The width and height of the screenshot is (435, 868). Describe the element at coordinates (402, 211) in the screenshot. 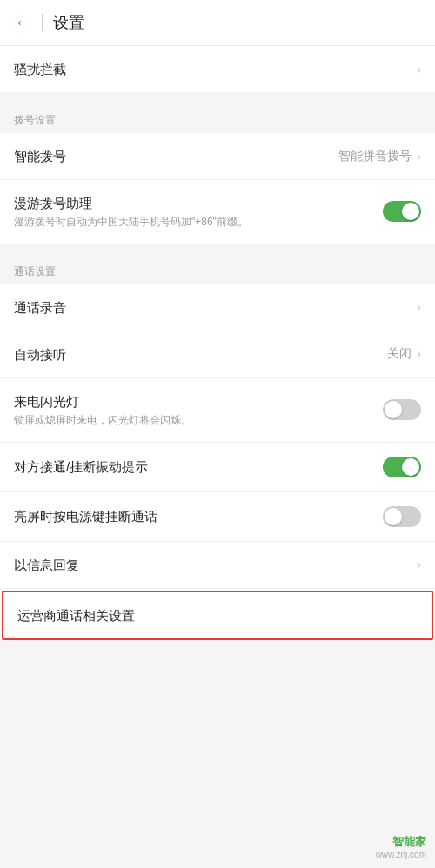

I see `item-right-roaming-assistant` at that location.